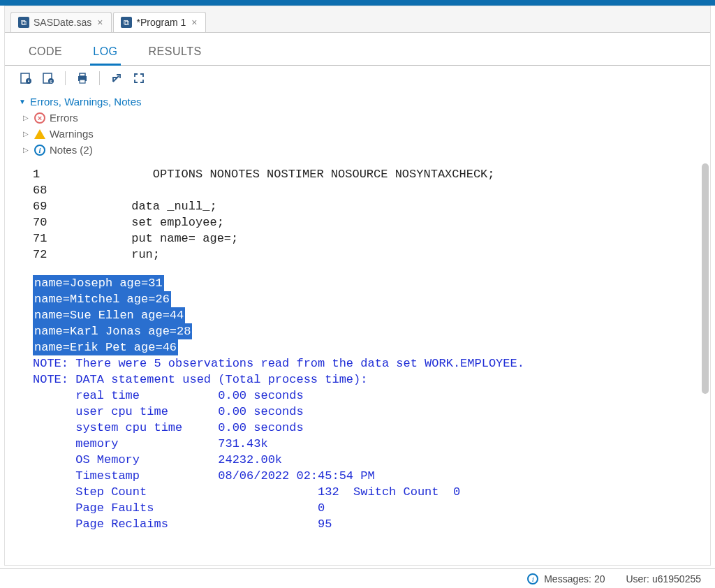  What do you see at coordinates (82, 78) in the screenshot?
I see `print-icon` at bounding box center [82, 78].